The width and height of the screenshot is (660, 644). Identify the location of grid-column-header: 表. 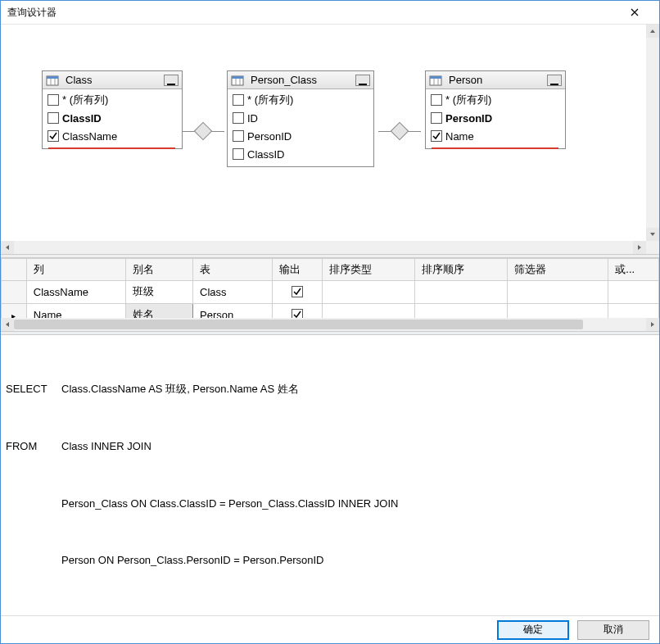
(233, 269).